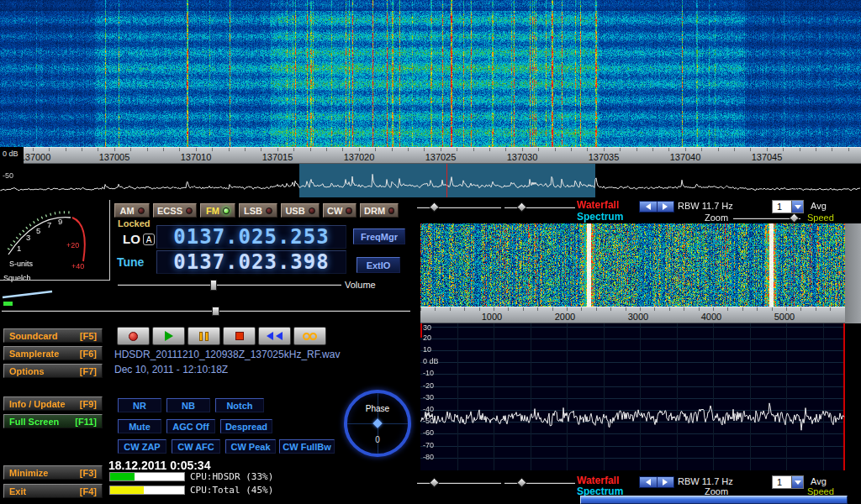 The image size is (861, 504). I want to click on waterfall-tab-bottom: Waterfall, so click(598, 480).